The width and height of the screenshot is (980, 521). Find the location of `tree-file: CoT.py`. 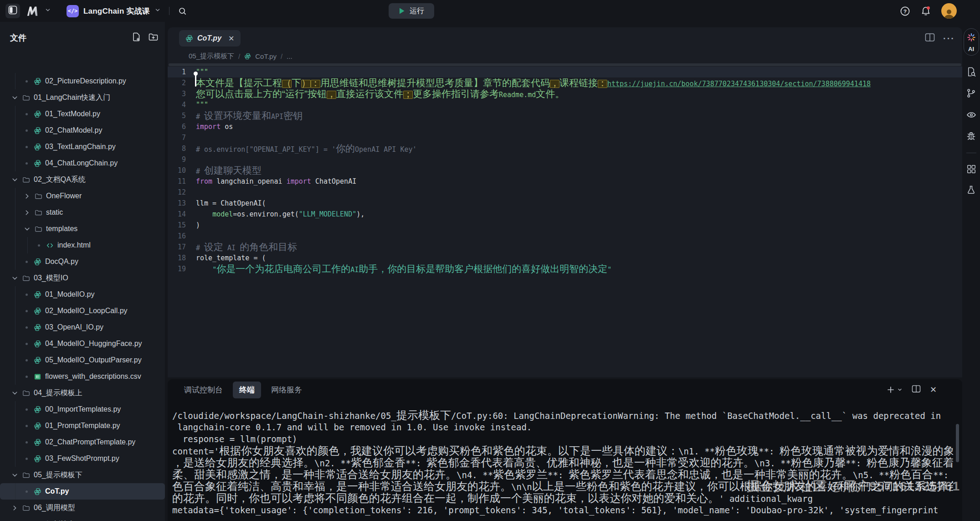

tree-file: CoT.py is located at coordinates (82, 491).